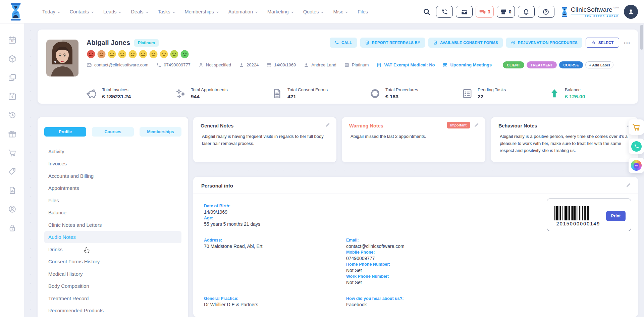 This screenshot has width=644, height=317. I want to click on action-button-rejuvenation-procedures: REJUVENATION PROCEDURES, so click(544, 43).